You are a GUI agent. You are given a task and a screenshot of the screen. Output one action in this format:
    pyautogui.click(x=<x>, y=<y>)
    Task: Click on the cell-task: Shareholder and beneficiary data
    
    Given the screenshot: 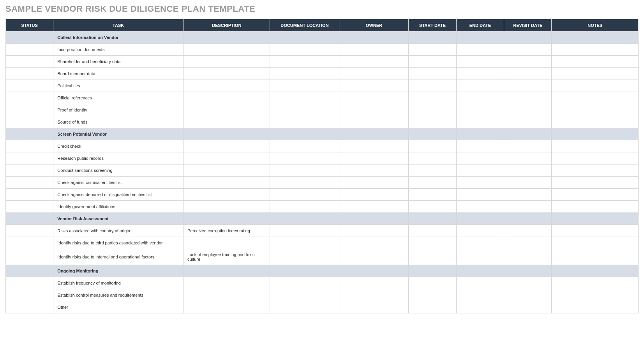 What is the action you would take?
    pyautogui.click(x=118, y=62)
    